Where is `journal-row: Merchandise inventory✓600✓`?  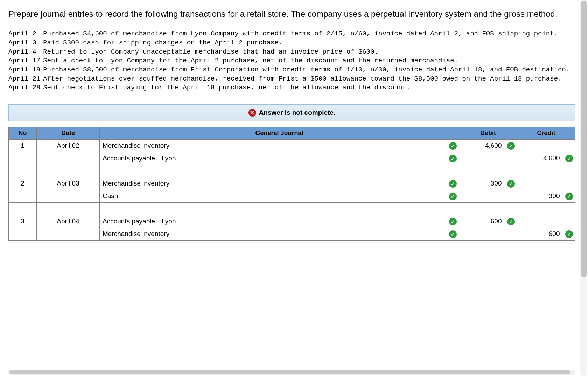
journal-row: Merchandise inventory✓600✓ is located at coordinates (292, 234).